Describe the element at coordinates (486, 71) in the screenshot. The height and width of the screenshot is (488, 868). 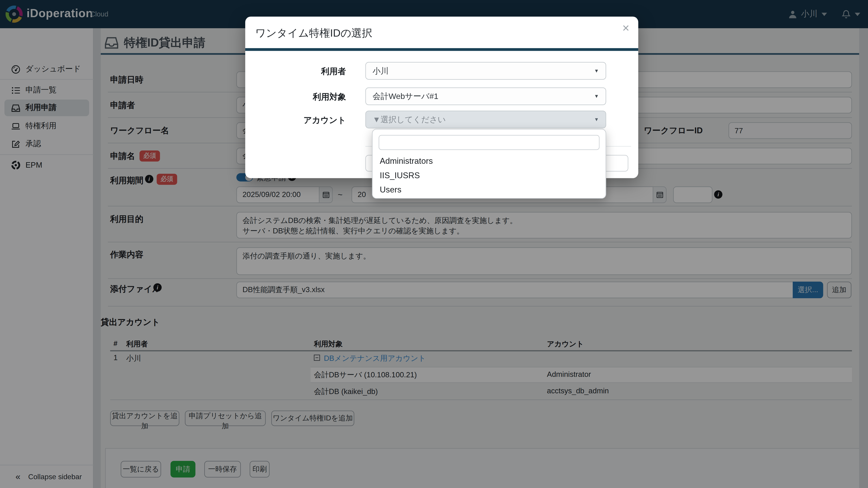
I see `modal-user-select: 小川▼` at that location.